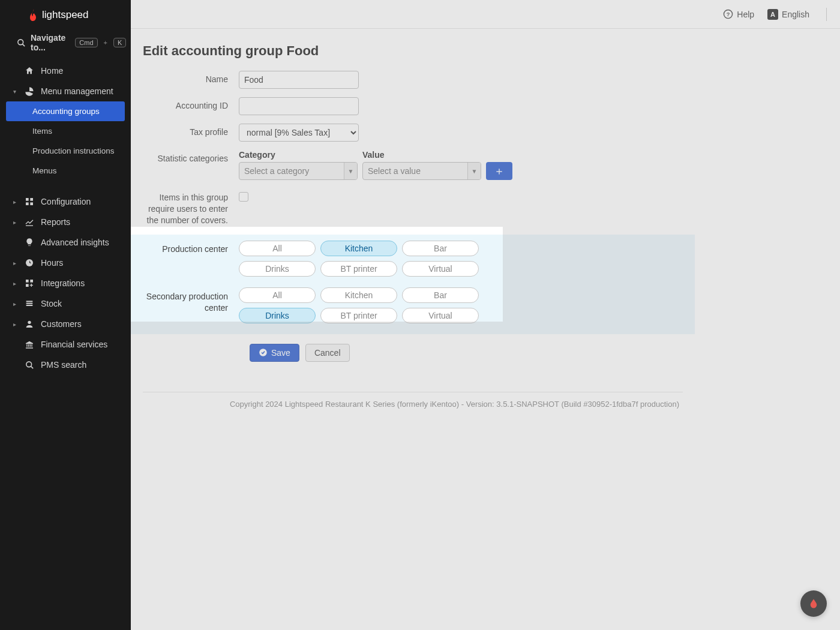 Image resolution: width=840 pixels, height=630 pixels. Describe the element at coordinates (328, 353) in the screenshot. I see `cancel-button: Cancel` at that location.